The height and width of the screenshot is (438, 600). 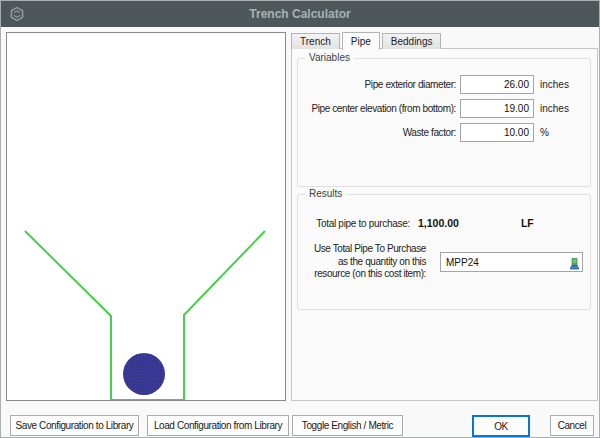 I want to click on results-group-label: Results, so click(x=326, y=194).